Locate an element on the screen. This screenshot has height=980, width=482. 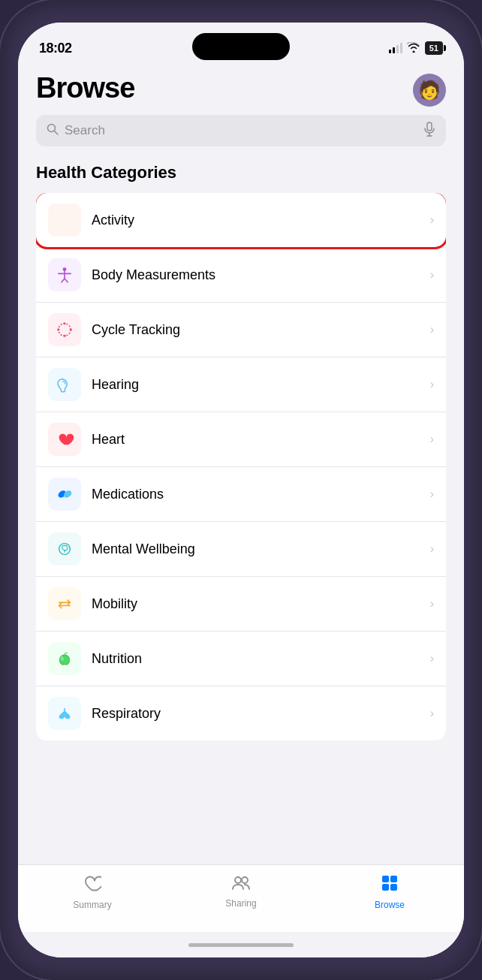
tab-browse: Browse is located at coordinates (390, 892).